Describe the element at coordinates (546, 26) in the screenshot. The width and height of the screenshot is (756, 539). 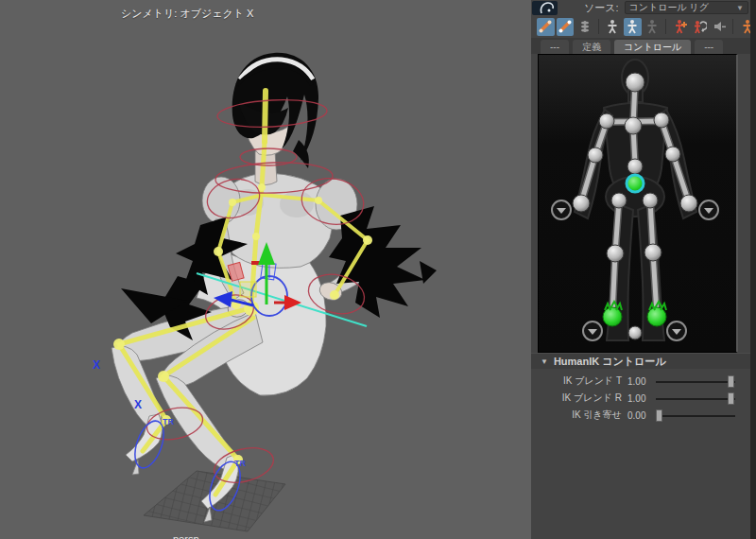
I see `ik-bone-icon` at that location.